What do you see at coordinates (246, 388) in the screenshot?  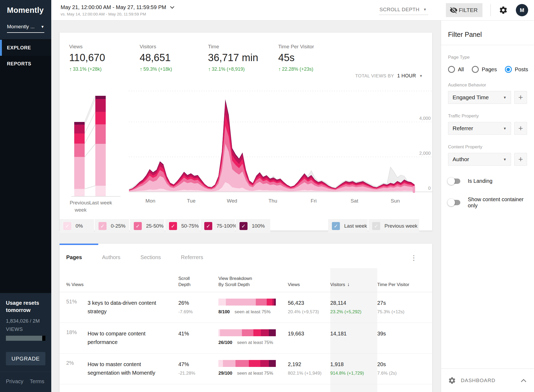 I see `table-row` at bounding box center [246, 388].